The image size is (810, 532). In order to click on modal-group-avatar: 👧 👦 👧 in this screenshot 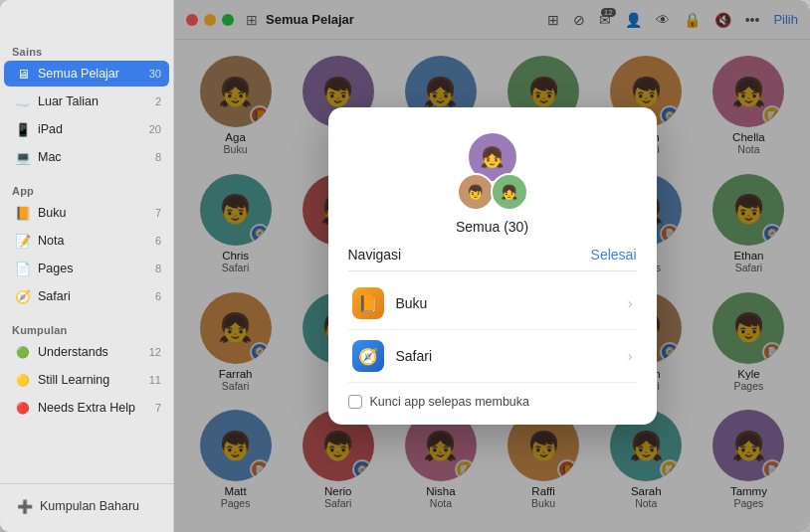, I will do `click(493, 171)`.